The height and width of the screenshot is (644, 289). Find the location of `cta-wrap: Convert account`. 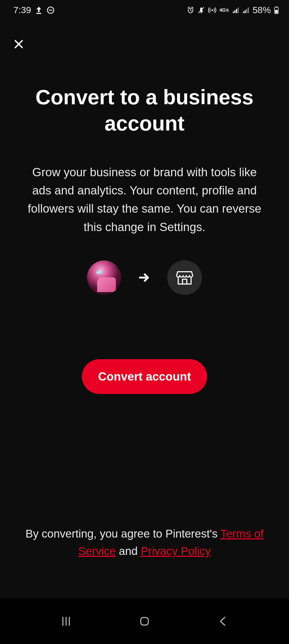

cta-wrap: Convert account is located at coordinates (144, 377).